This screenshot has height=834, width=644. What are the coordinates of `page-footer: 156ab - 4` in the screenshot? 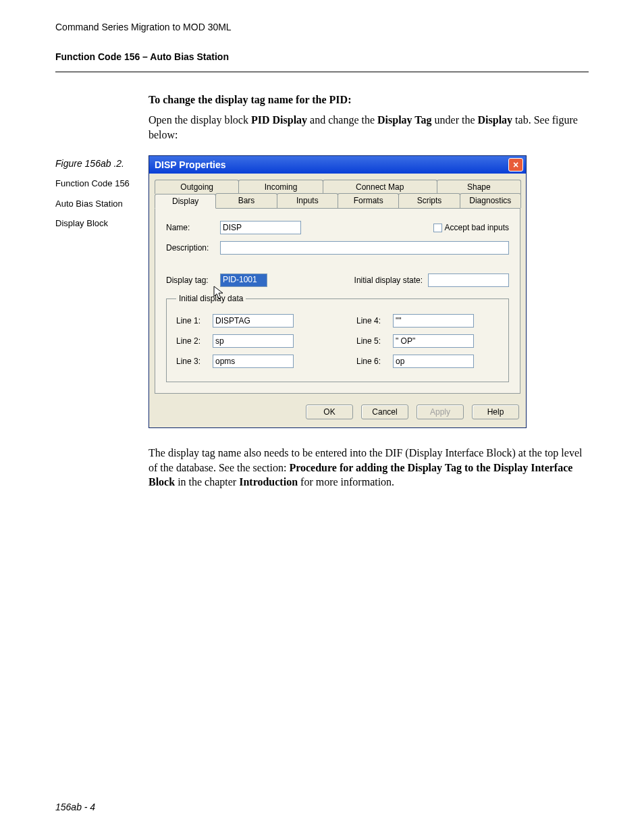 It's located at (76, 807).